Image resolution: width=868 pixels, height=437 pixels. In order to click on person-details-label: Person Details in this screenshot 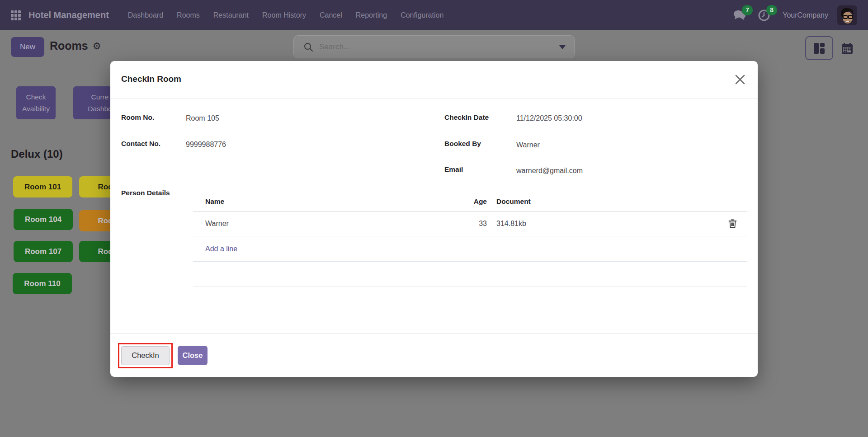, I will do `click(146, 193)`.